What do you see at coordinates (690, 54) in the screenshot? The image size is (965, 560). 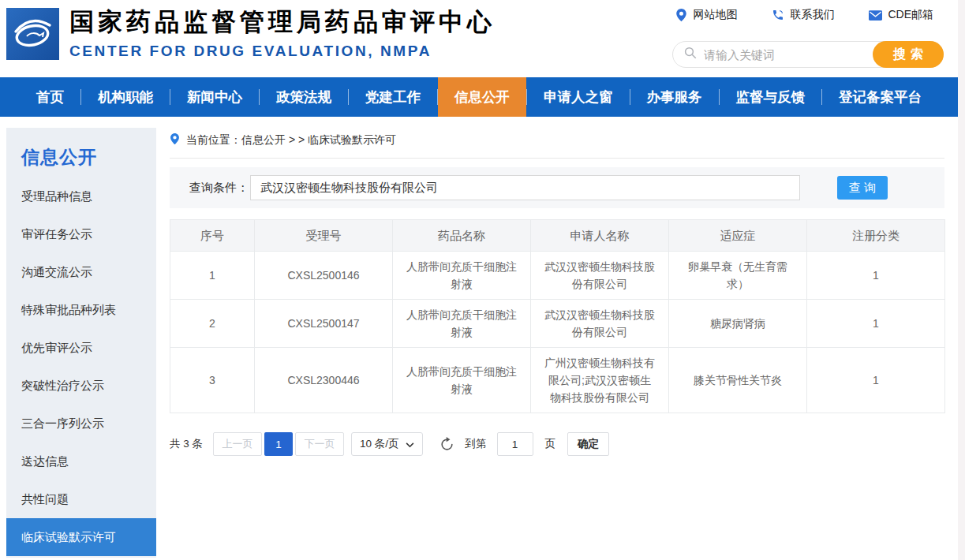 I see `search-icon` at bounding box center [690, 54].